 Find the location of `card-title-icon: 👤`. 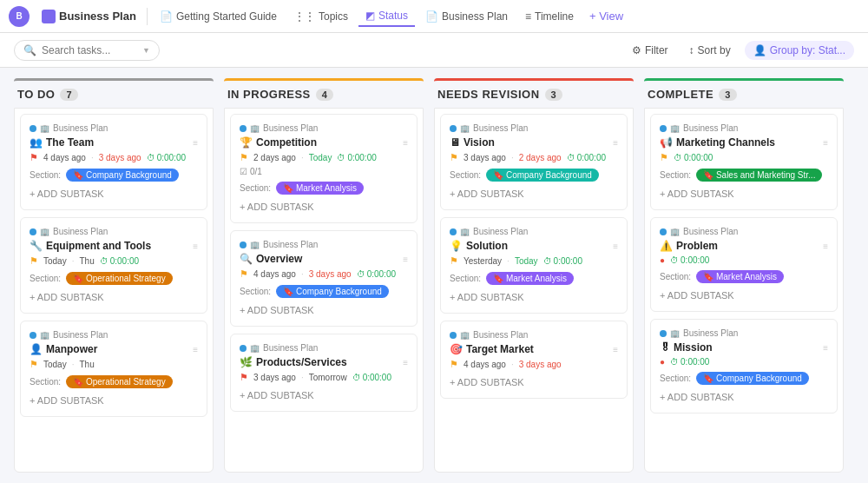

card-title-icon: 👤 is located at coordinates (36, 349).